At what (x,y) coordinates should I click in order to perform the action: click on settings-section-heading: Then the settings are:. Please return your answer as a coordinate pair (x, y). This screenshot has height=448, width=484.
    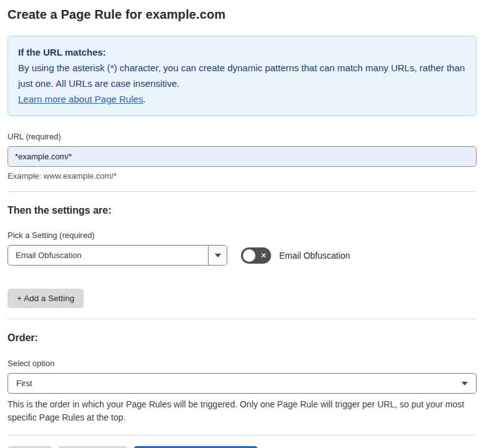
    Looking at the image, I should click on (242, 211).